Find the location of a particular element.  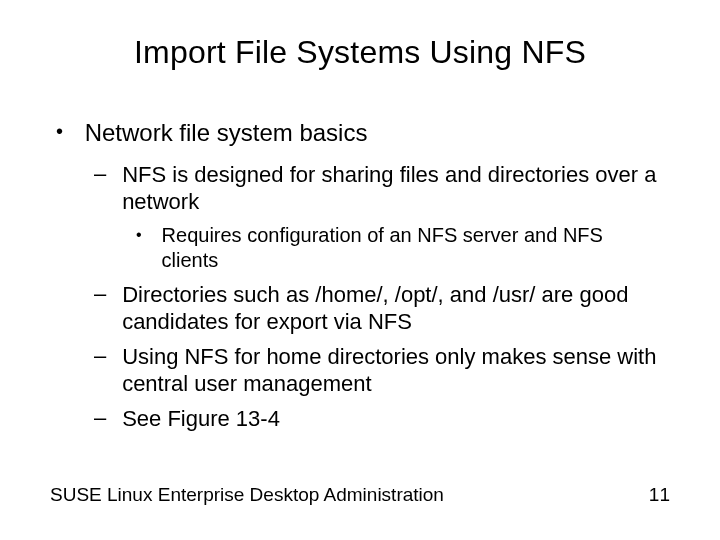

slide-title: Import File Systems Using NFS is located at coordinates (360, 52).